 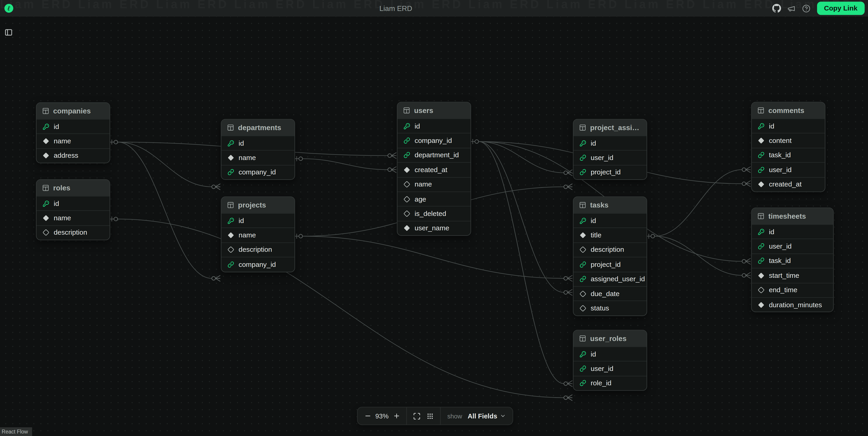 What do you see at coordinates (424, 111) in the screenshot?
I see `table-title: users` at bounding box center [424, 111].